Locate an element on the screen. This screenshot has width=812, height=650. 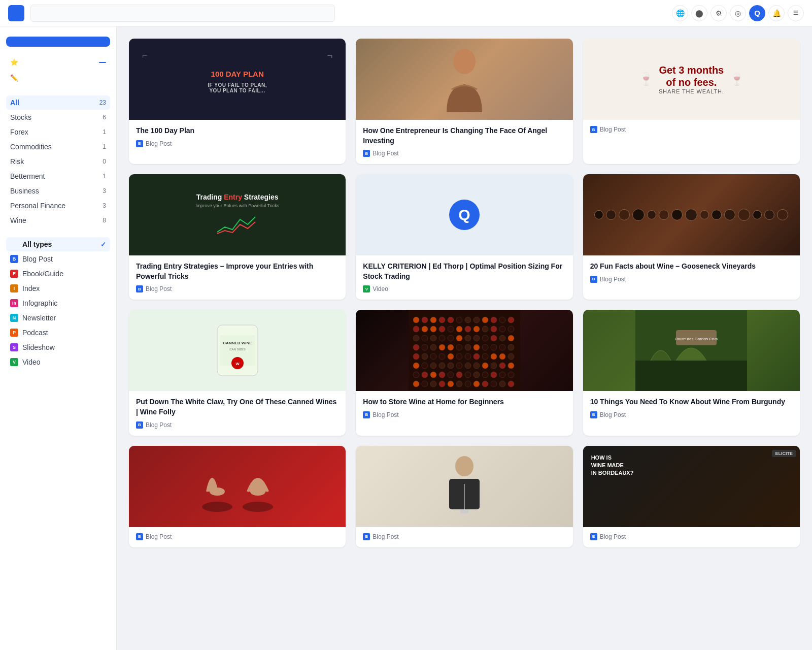
folder-label: Business is located at coordinates (24, 191).